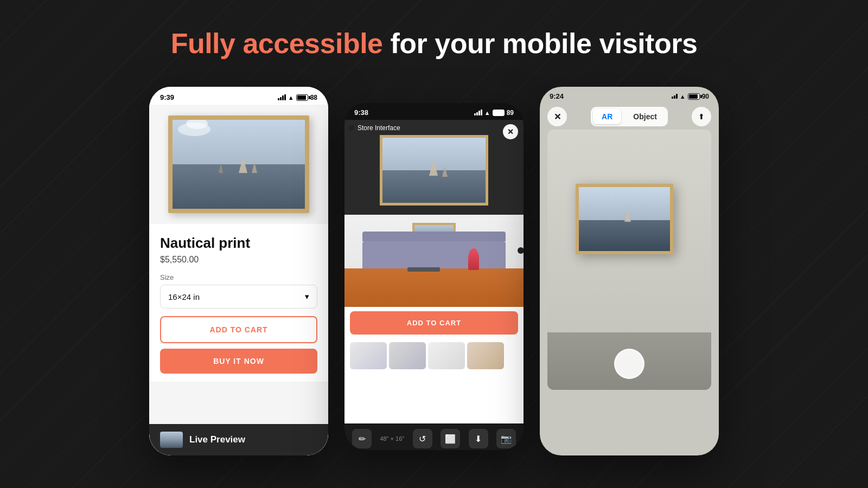  I want to click on room-thumbnails, so click(434, 356).